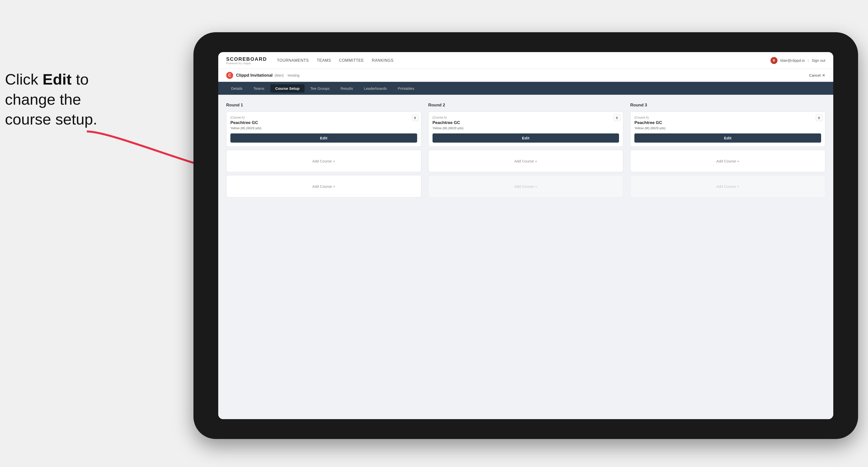 This screenshot has width=868, height=467. What do you see at coordinates (818, 60) in the screenshot?
I see `sign-out-link: Sign out` at bounding box center [818, 60].